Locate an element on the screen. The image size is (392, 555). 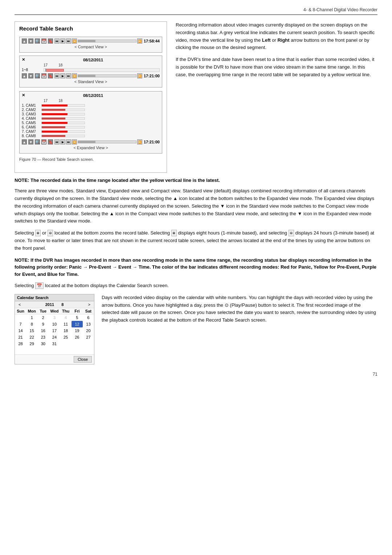
calendar-cell: 27 is located at coordinates (89, 337).